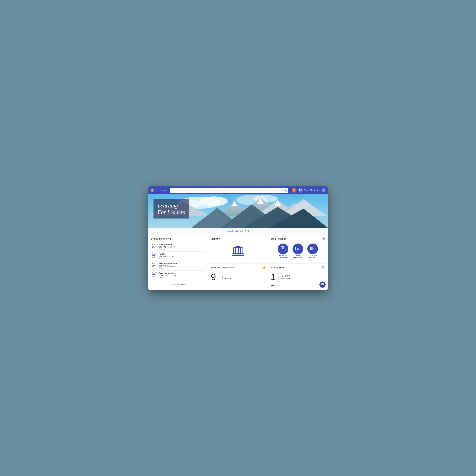  I want to click on address-bar: ✕ 🔍, so click(229, 190).